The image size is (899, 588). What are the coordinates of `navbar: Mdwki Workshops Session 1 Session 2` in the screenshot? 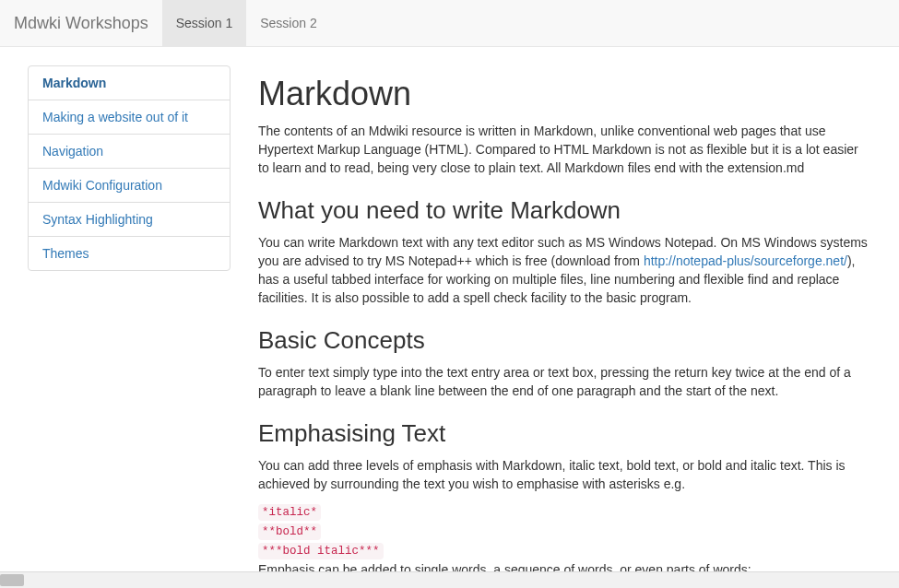 It's located at (450, 24).